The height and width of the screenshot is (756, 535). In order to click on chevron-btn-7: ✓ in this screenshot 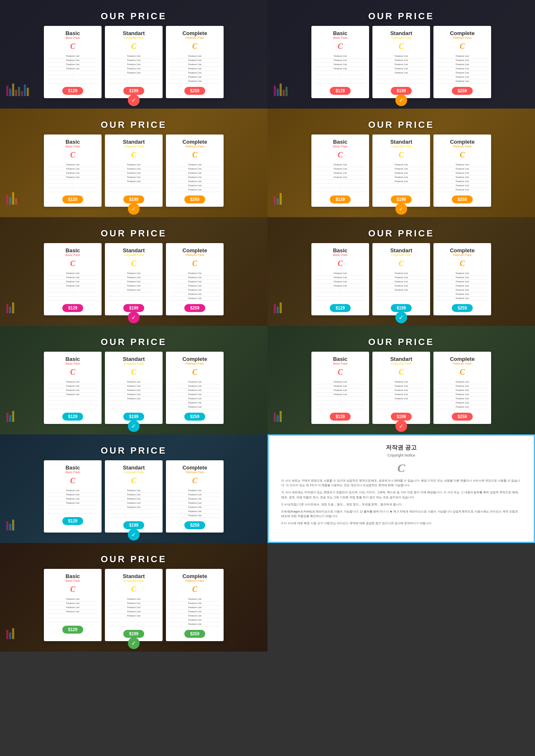, I will do `click(134, 426)`.